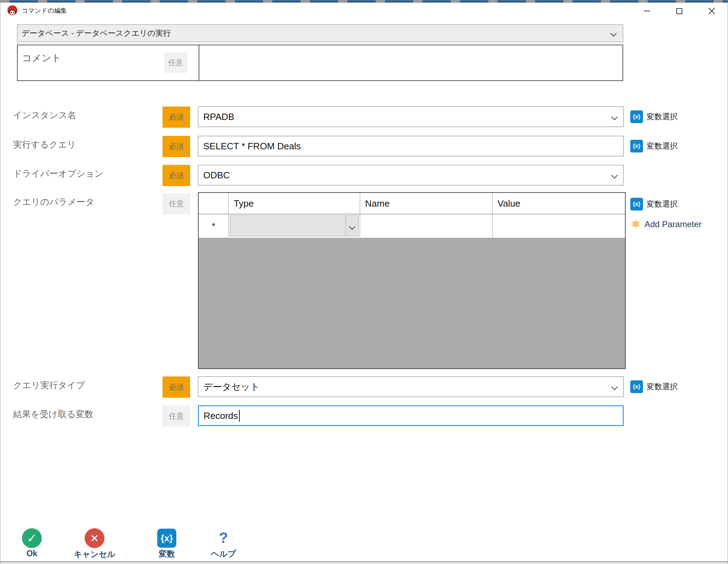 The image size is (728, 564). I want to click on param-type-cell, so click(294, 226).